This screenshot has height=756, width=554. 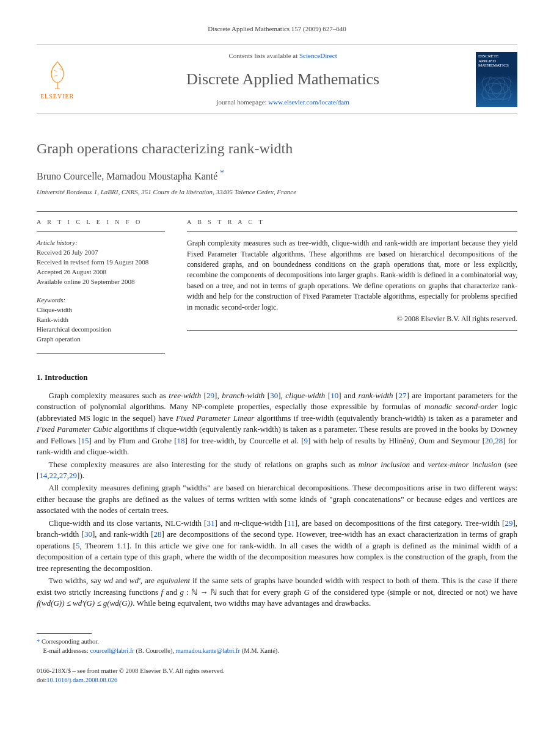 I want to click on abstract-copyright: © 2008 Elsevier B.V. All rights reserved…, so click(x=352, y=319).